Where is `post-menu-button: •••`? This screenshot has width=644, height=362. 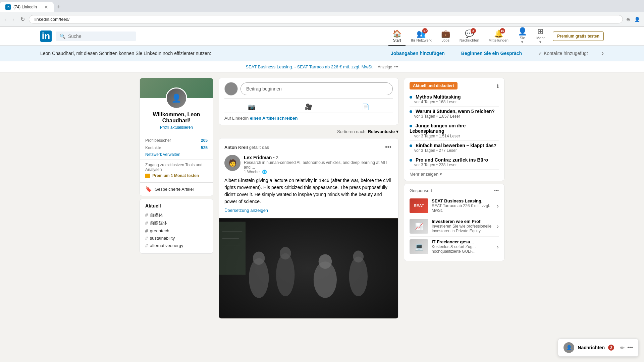
post-menu-button: ••• is located at coordinates (388, 147).